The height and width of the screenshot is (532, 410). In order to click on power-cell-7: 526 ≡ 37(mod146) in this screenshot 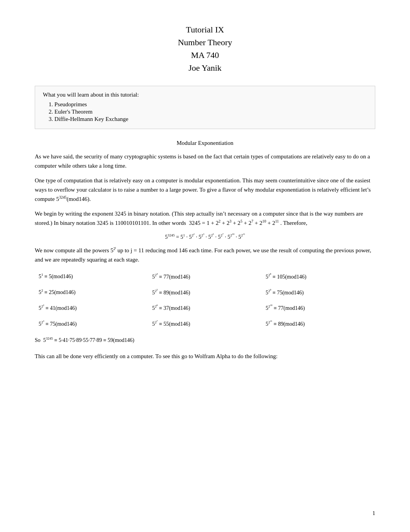, I will do `click(205, 308)`.